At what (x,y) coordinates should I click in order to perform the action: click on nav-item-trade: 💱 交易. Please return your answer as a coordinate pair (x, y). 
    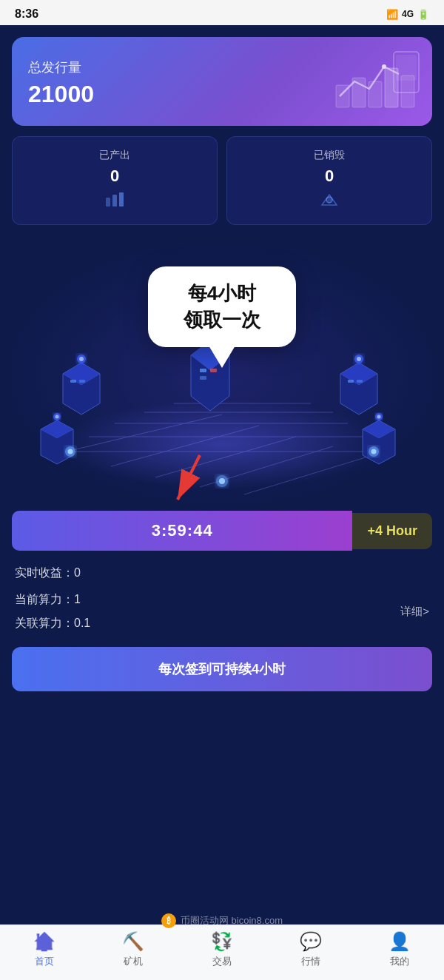
    Looking at the image, I should click on (222, 950).